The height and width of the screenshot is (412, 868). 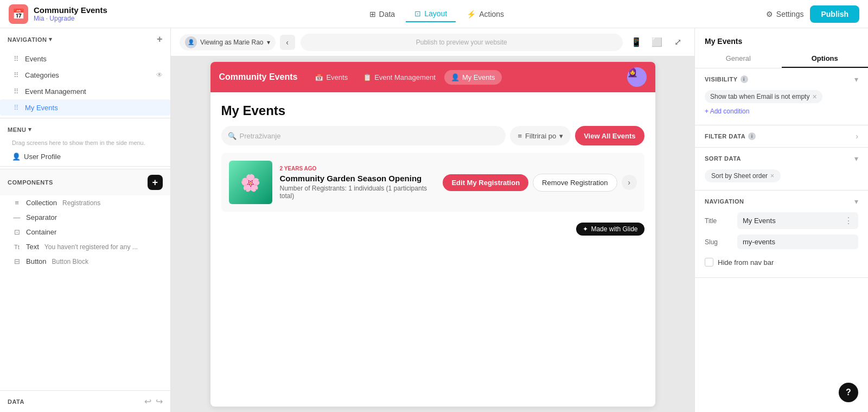 What do you see at coordinates (17, 247) in the screenshot?
I see `text-icon: Tt` at bounding box center [17, 247].